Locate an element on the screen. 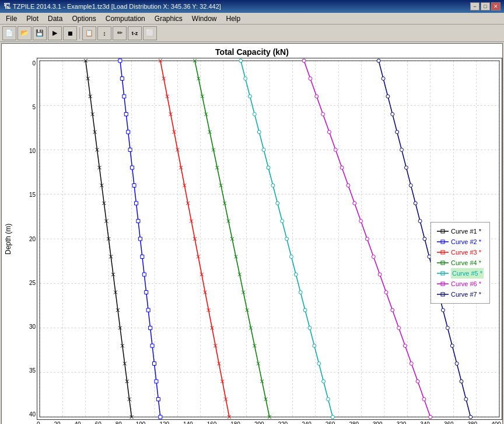 The width and height of the screenshot is (504, 424). title-controls: − □ ✕ is located at coordinates (485, 6).